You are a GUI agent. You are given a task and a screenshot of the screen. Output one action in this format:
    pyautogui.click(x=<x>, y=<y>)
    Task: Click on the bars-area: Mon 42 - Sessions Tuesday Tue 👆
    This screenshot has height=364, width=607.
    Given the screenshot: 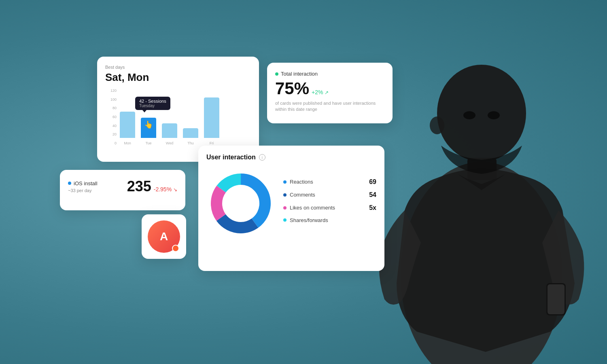 What is the action you would take?
    pyautogui.click(x=185, y=117)
    